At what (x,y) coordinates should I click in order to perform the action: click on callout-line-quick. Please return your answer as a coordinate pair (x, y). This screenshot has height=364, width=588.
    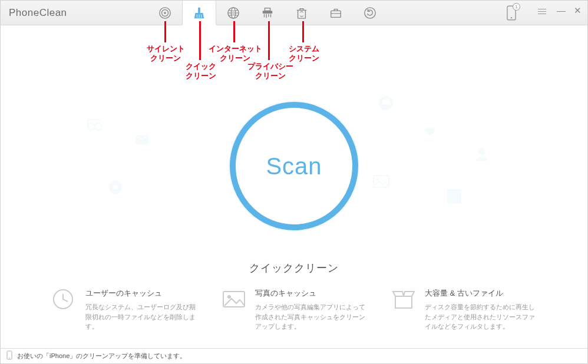
    Looking at the image, I should click on (200, 41).